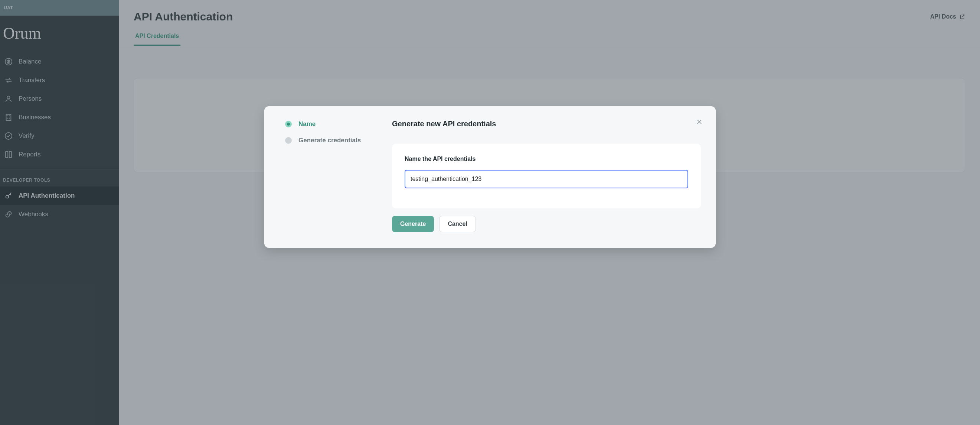 The width and height of the screenshot is (980, 425). Describe the element at coordinates (699, 122) in the screenshot. I see `modal-close-button` at that location.